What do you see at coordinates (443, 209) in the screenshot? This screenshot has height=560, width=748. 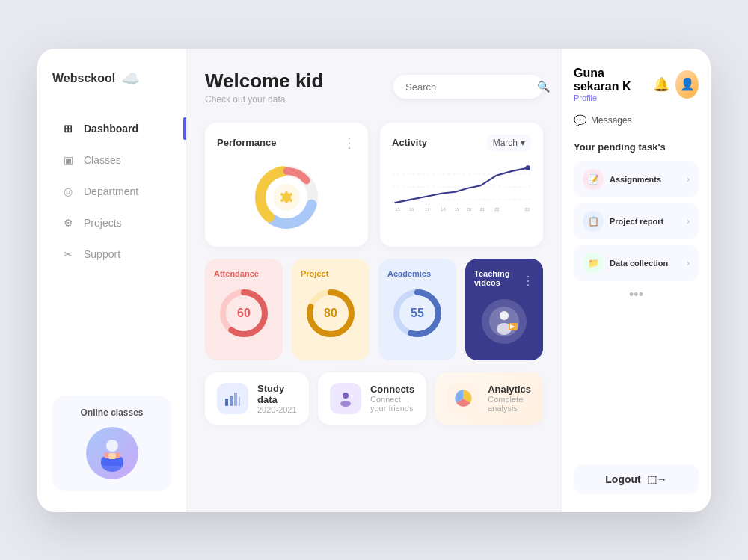 I see `svg-text: 18` at bounding box center [443, 209].